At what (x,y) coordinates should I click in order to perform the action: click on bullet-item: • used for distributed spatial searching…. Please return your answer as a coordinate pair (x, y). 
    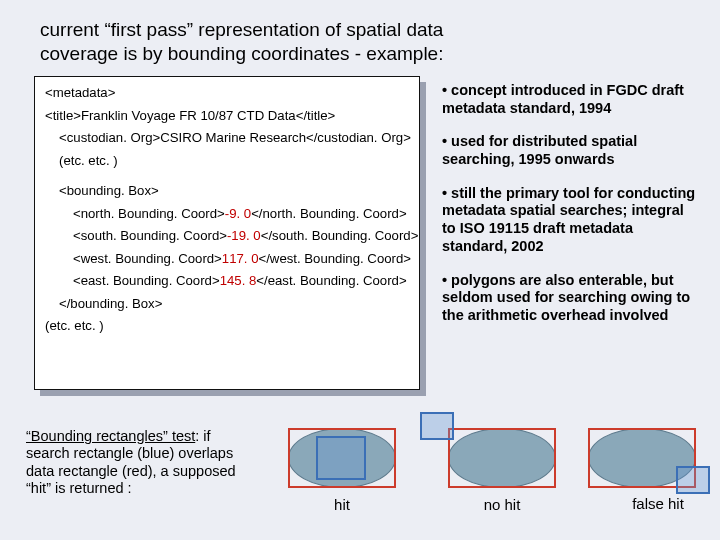
    Looking at the image, I should click on (571, 150).